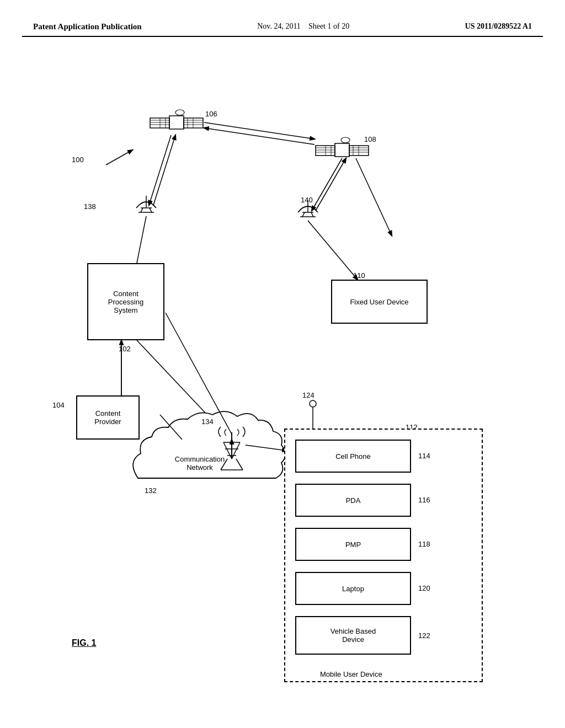 This screenshot has height=728, width=565. What do you see at coordinates (151, 491) in the screenshot?
I see `label-132: 132` at bounding box center [151, 491].